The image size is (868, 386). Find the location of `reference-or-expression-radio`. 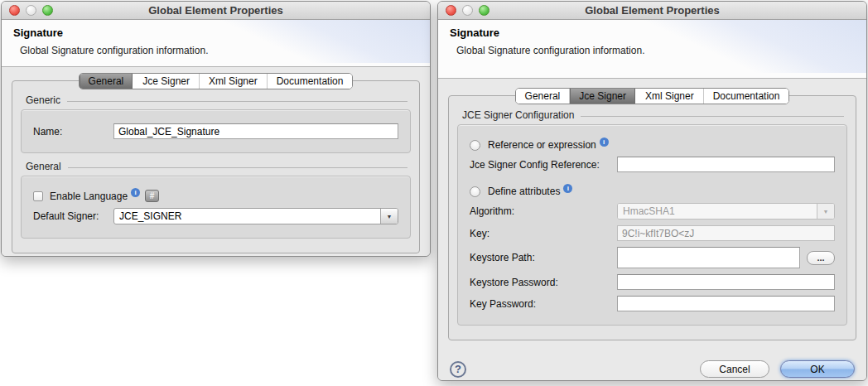

reference-or-expression-radio is located at coordinates (475, 146).